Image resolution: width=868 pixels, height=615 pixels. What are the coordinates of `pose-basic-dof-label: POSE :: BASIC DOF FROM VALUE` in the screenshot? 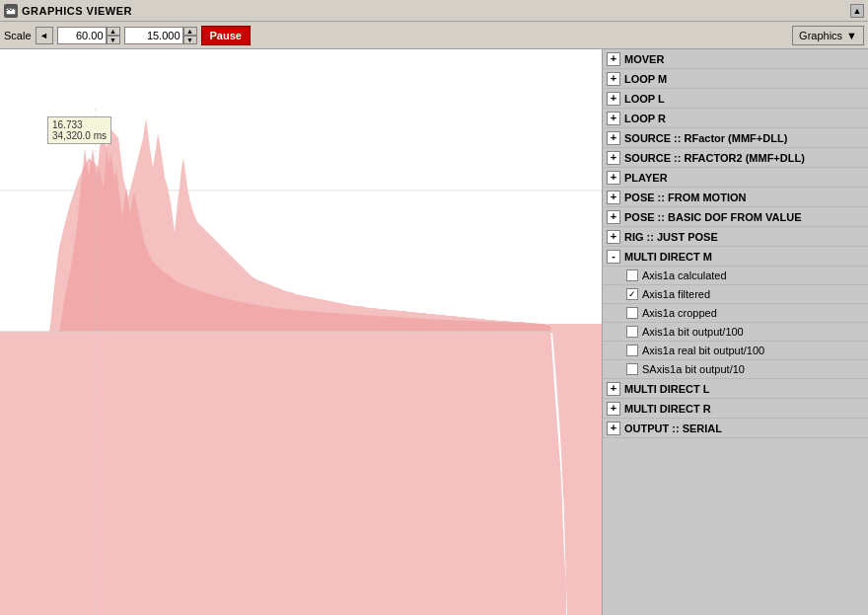 It's located at (712, 217).